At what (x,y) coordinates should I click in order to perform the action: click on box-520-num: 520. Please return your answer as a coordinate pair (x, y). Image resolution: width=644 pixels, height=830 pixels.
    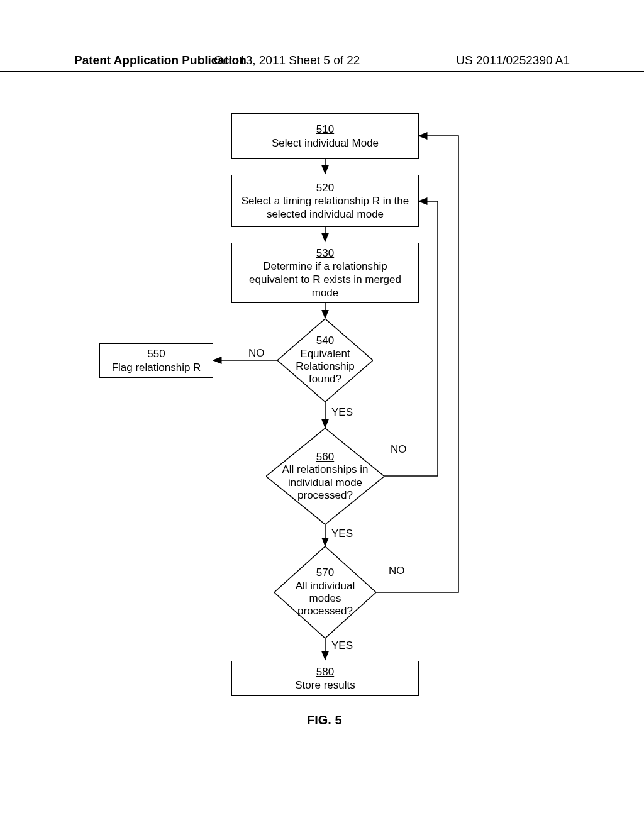
    Looking at the image, I should click on (325, 187).